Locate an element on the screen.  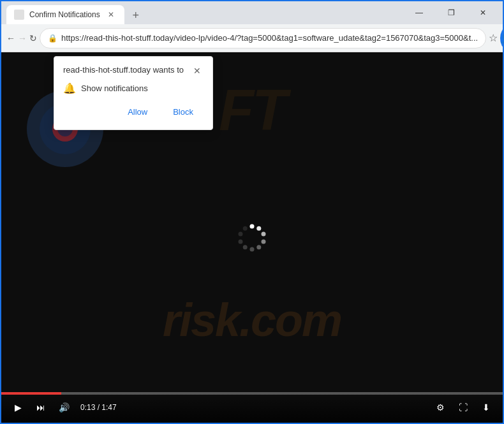
reload-button: ↻ is located at coordinates (33, 38).